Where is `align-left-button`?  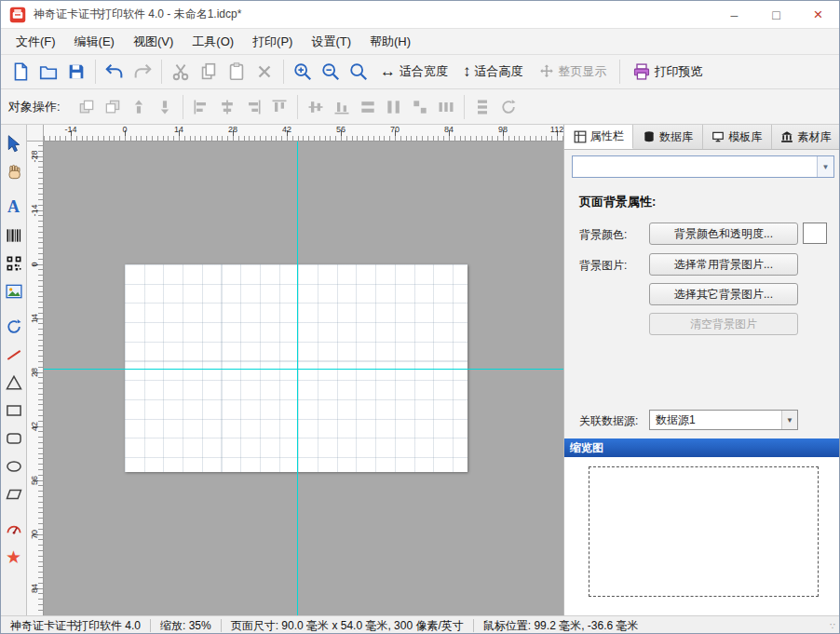 align-left-button is located at coordinates (201, 107).